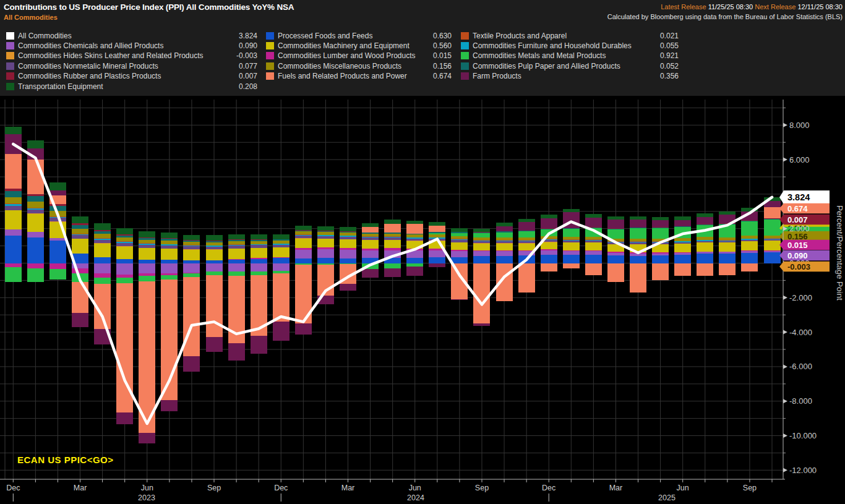  What do you see at coordinates (132, 87) in the screenshot?
I see `legend-item-transportation: Transportation Equipment0.208` at bounding box center [132, 87].